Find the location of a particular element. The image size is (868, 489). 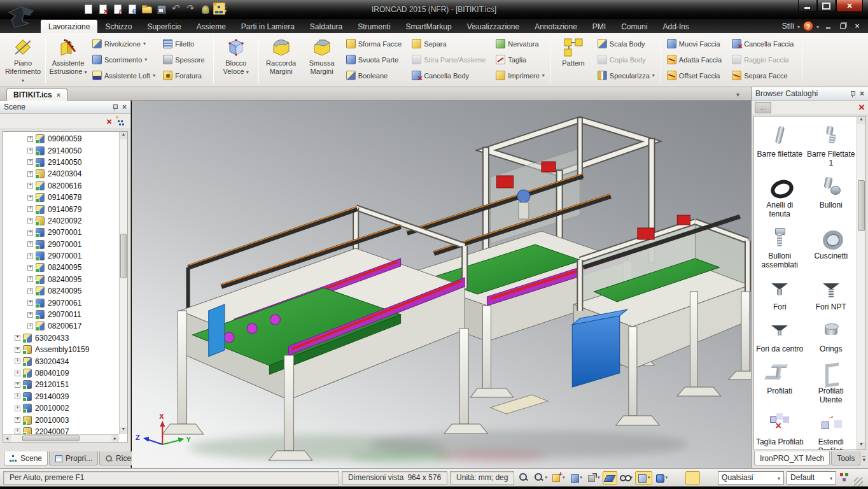

maximize-button is located at coordinates (826, 6).